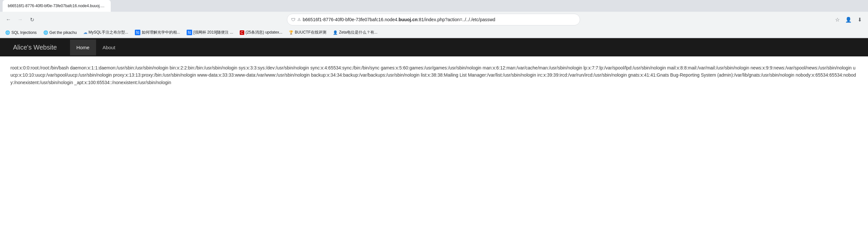  Describe the element at coordinates (299, 20) in the screenshot. I see `lock-icon: ⚠` at that location.